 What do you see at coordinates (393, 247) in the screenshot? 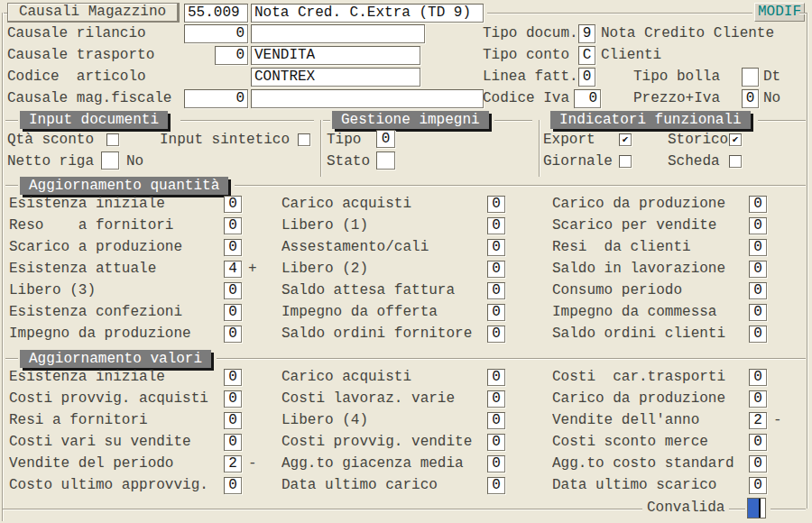
I see `field-row: Assestamento/cali0` at bounding box center [393, 247].